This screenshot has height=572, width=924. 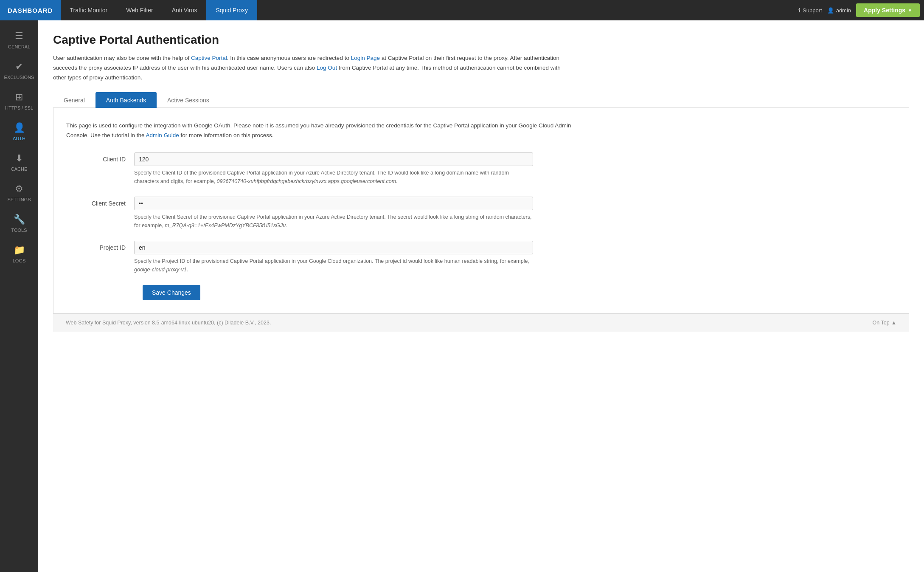 What do you see at coordinates (19, 67) in the screenshot?
I see `exclusions-icon: ✔` at bounding box center [19, 67].